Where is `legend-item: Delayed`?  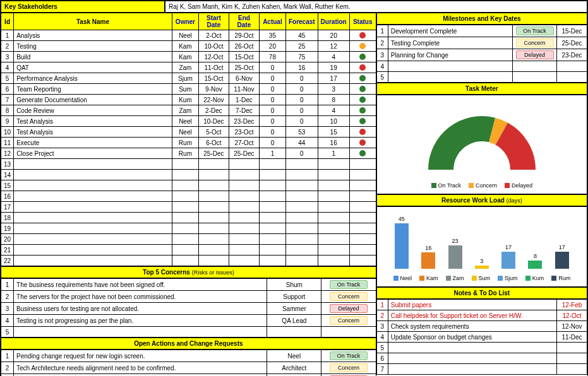
legend-item: Delayed is located at coordinates (519, 185).